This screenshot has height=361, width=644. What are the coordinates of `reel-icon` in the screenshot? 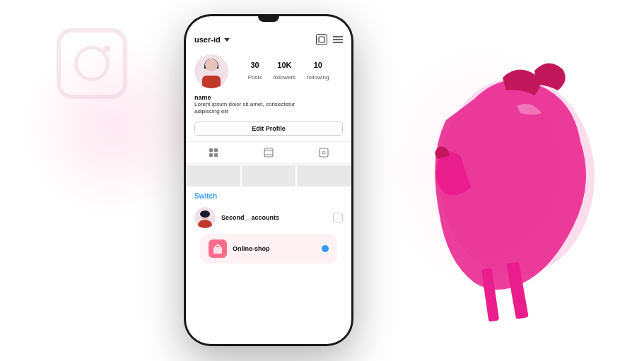 It's located at (269, 153).